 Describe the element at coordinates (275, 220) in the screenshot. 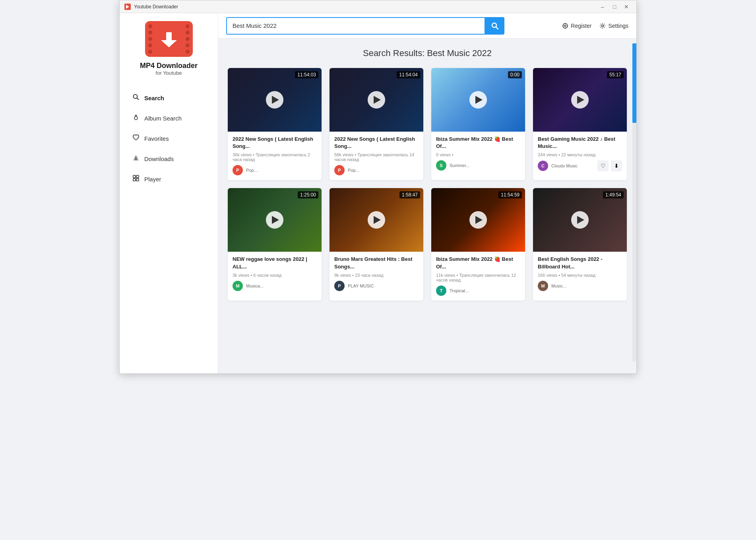

I see `video-thumbnail: 1:25:00` at that location.